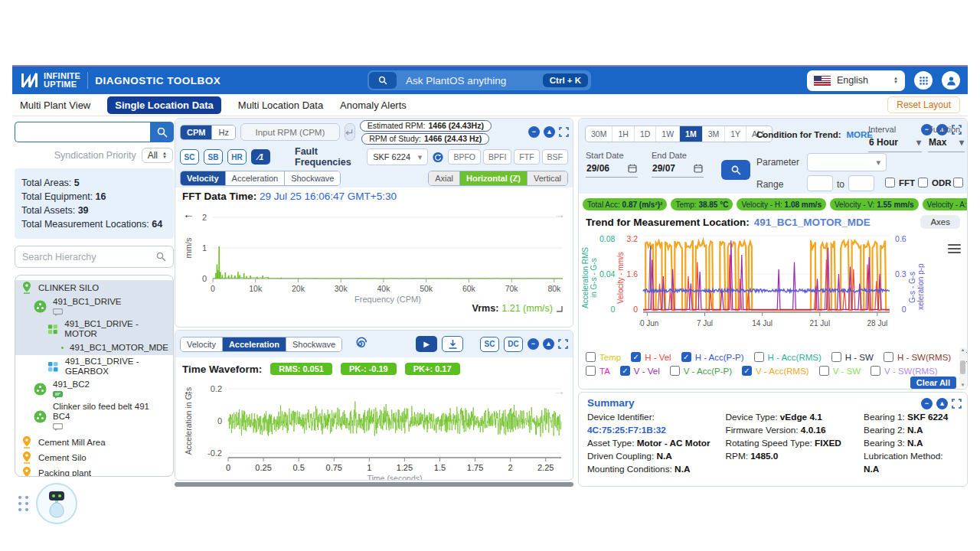 This screenshot has width=980, height=551. Describe the element at coordinates (736, 170) in the screenshot. I see `trend-search-button` at that location.